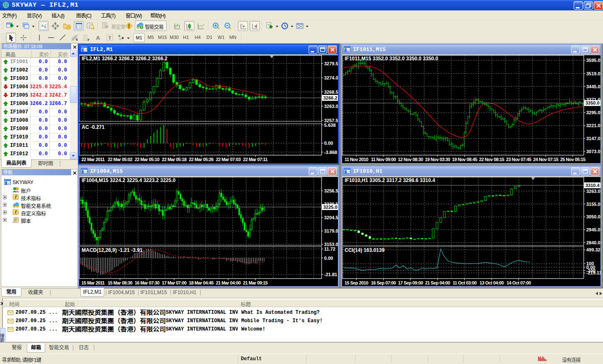 This screenshot has height=364, width=603. What do you see at coordinates (573, 159) in the screenshot?
I see `svg-text: 25 Nov 05:15` at bounding box center [573, 159].